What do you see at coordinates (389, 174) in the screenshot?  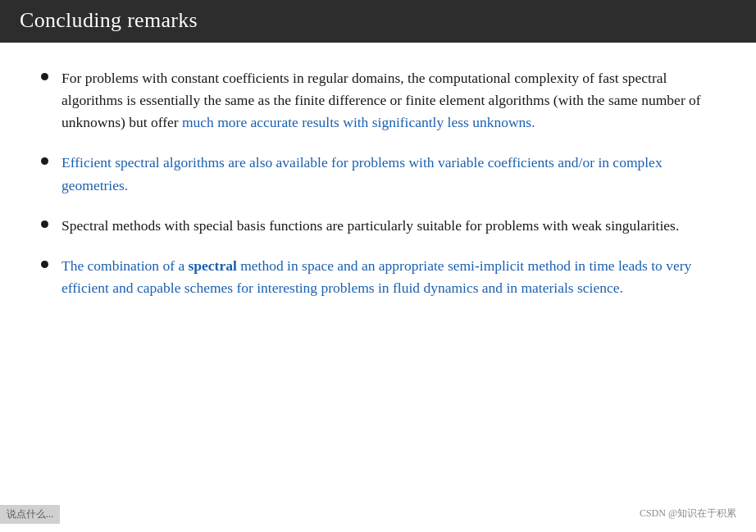 I see `bullet-text: Efficient spectral algorithms are also a…` at bounding box center [389, 174].